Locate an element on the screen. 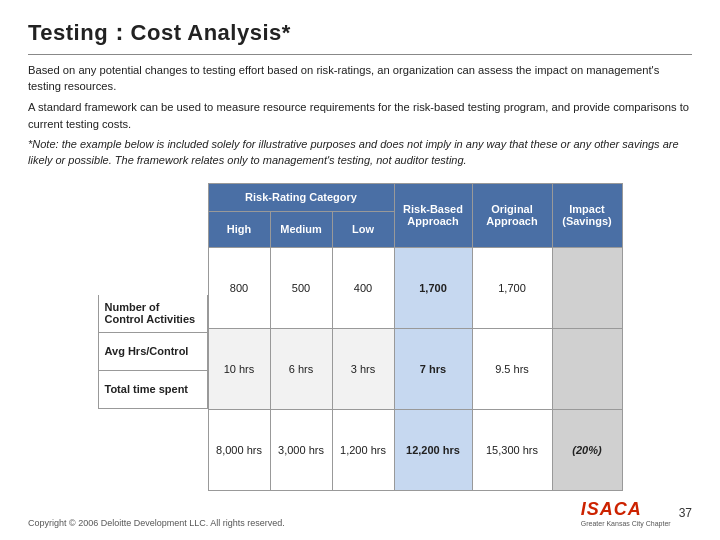 Image resolution: width=720 pixels, height=540 pixels. cell-impact-2: (20%) is located at coordinates (587, 450).